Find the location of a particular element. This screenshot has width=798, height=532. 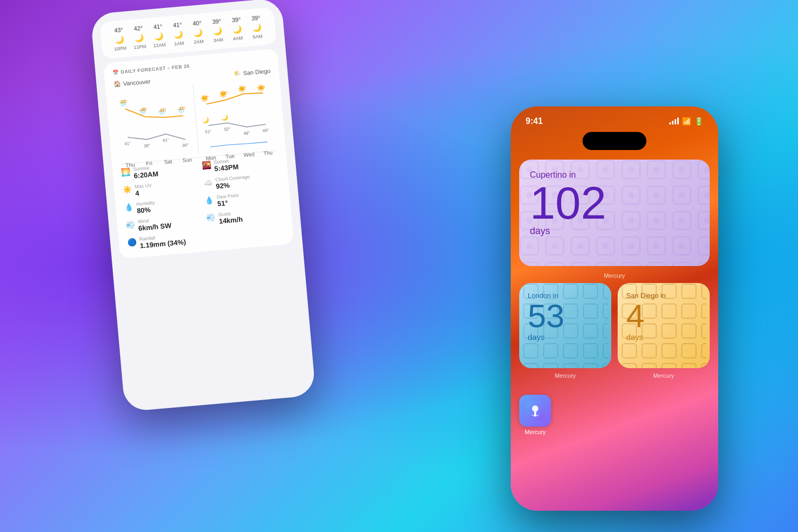

uv-detail: ☀️ Max UV 4 is located at coordinates (161, 188).